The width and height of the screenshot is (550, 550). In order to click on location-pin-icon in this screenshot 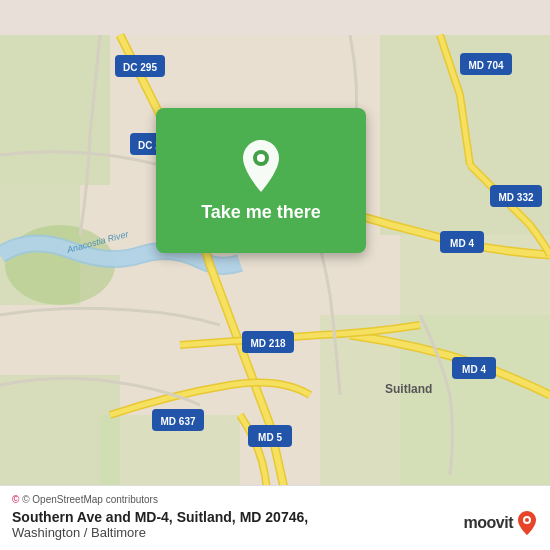, I will do `click(261, 166)`.